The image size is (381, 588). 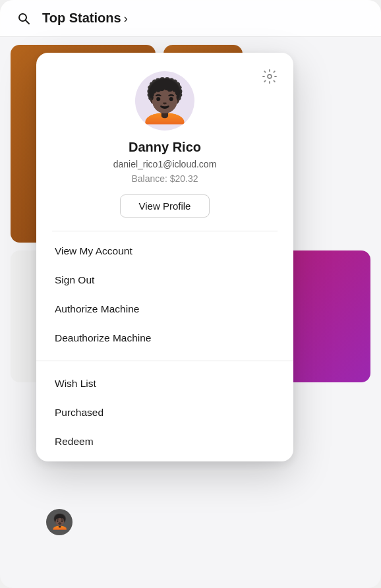 What do you see at coordinates (165, 251) in the screenshot?
I see `menu-item-view-account: View My Account` at bounding box center [165, 251].